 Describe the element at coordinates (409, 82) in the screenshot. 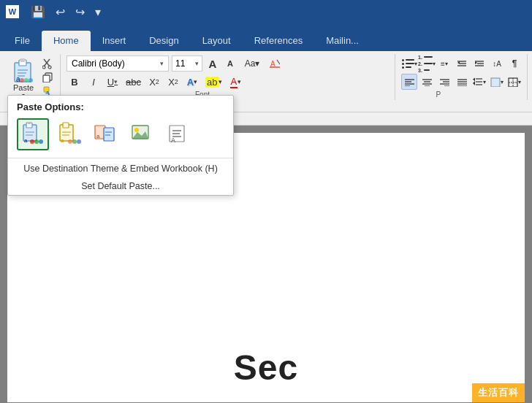

I see `align-left-button` at that location.